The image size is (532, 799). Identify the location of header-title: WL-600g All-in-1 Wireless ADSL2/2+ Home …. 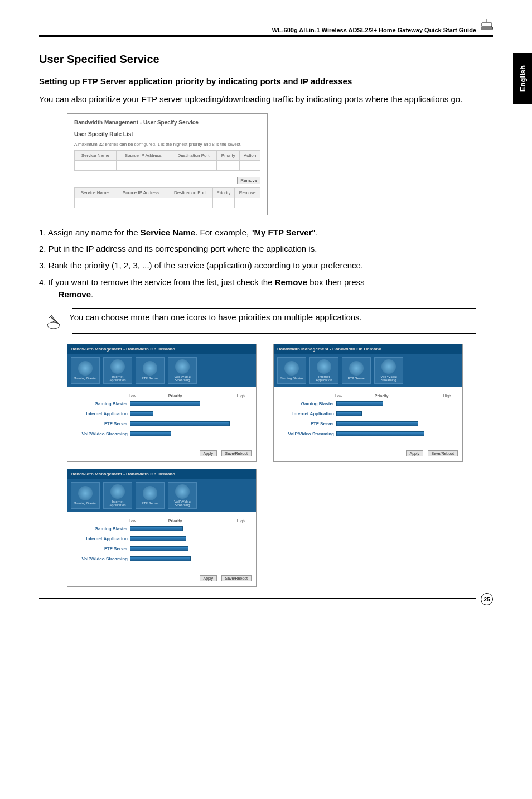
(266, 31).